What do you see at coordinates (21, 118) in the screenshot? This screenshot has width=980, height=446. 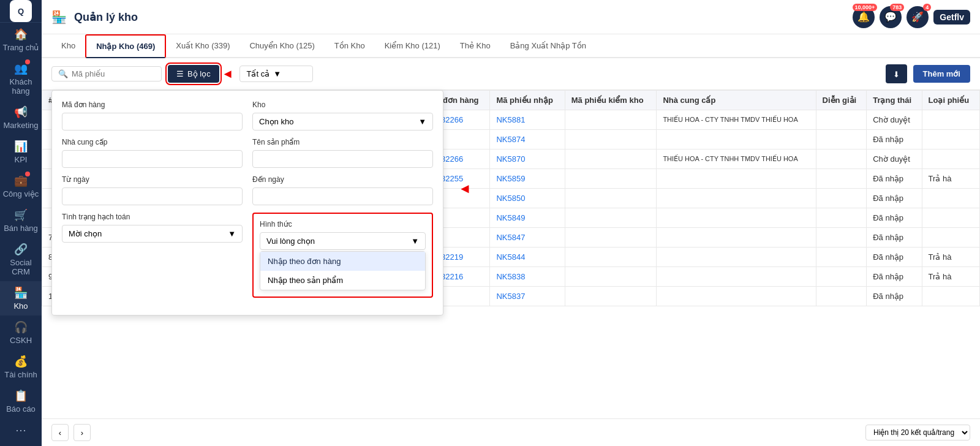 I see `sidebar-item-marketing: 📢 Marketing` at bounding box center [21, 118].